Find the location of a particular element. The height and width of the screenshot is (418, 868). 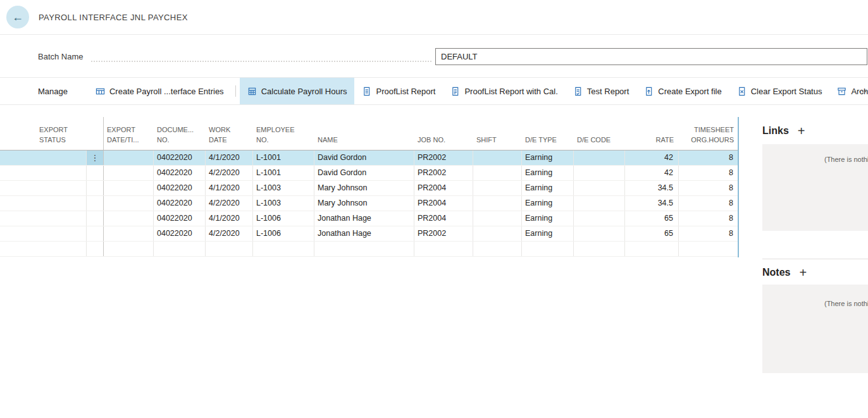

column-header-export-status: EXPORTSTATUS is located at coordinates (43, 138).